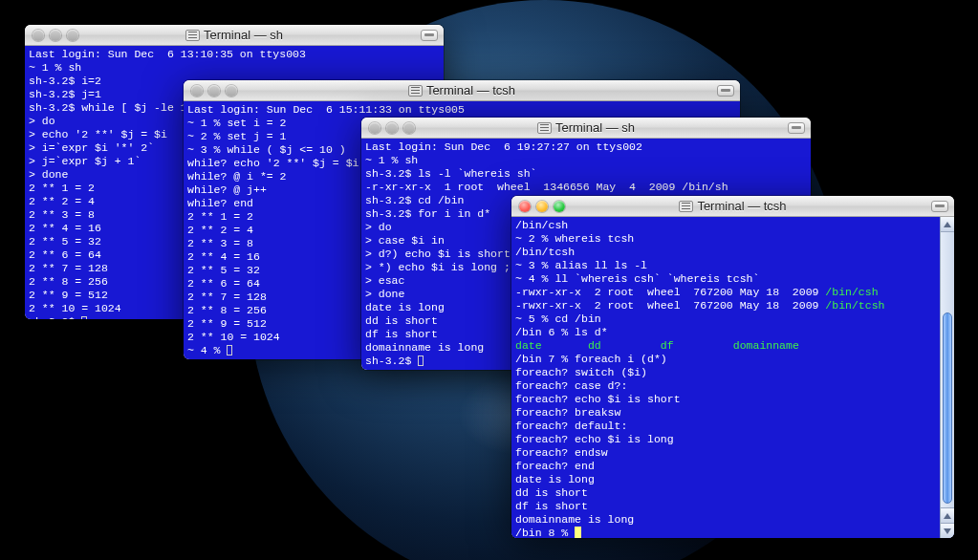 The width and height of the screenshot is (978, 560). I want to click on terminal-text: /bin 7 % foreach i (d*), so click(591, 359).